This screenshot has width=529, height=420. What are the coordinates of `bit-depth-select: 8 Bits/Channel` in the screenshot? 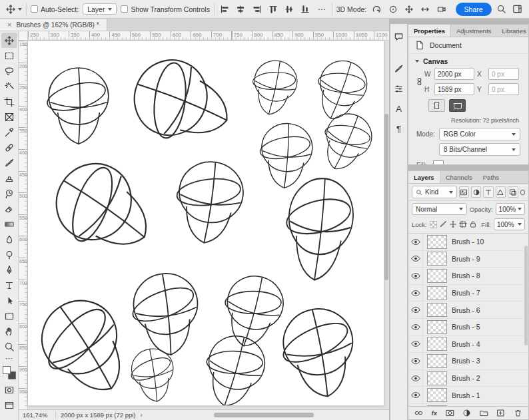 It's located at (480, 149).